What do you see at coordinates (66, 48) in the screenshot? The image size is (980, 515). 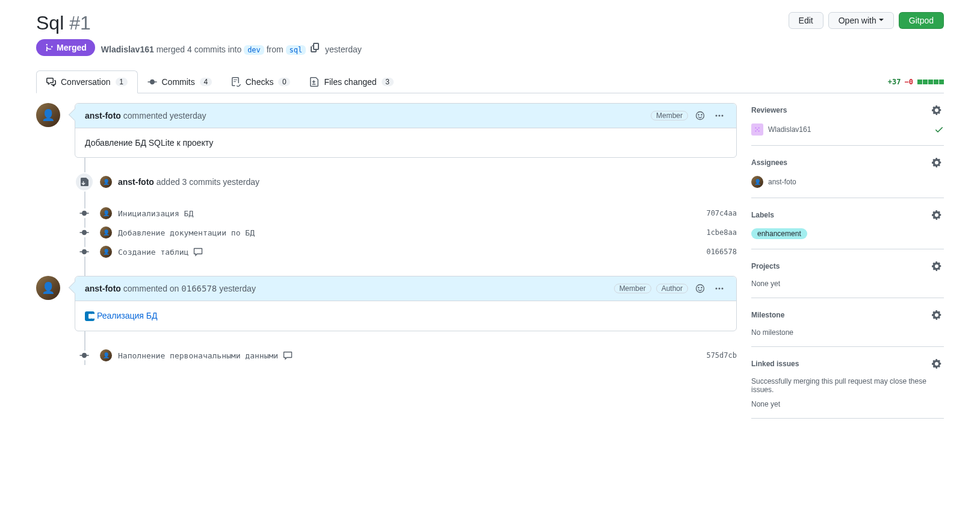 I see `state-badge: Merged` at bounding box center [66, 48].